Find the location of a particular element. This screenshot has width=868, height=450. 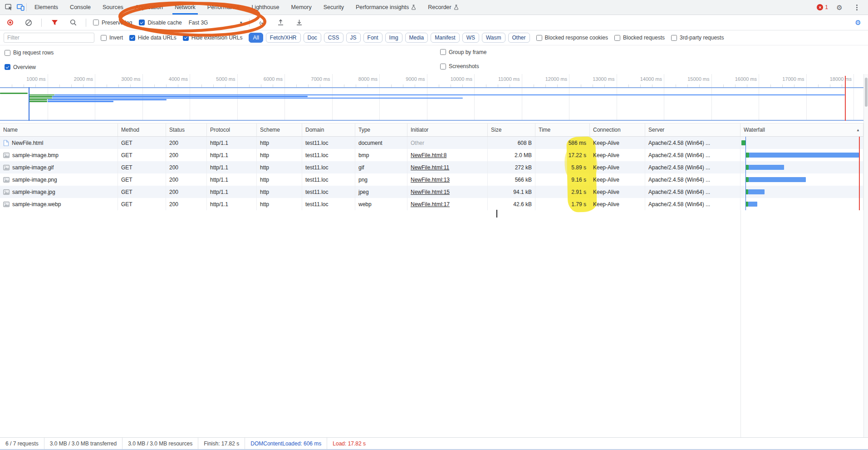

network-toolbar: Preserve log Disable cache Fast 3G ▾ ⚙ is located at coordinates (434, 23).